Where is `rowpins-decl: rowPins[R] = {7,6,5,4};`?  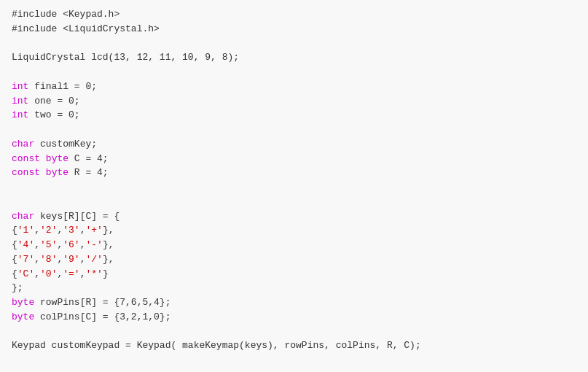
rowpins-decl: rowPins[R] = {7,6,5,4}; is located at coordinates (102, 302).